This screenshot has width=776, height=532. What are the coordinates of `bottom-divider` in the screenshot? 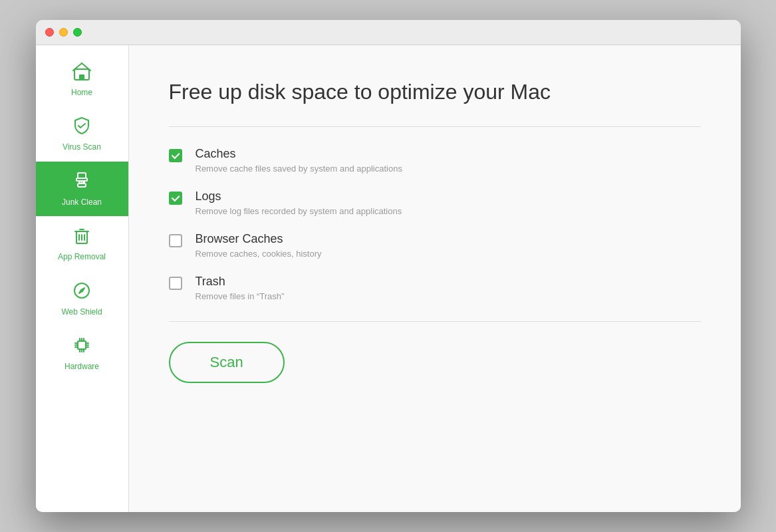 It's located at (435, 322).